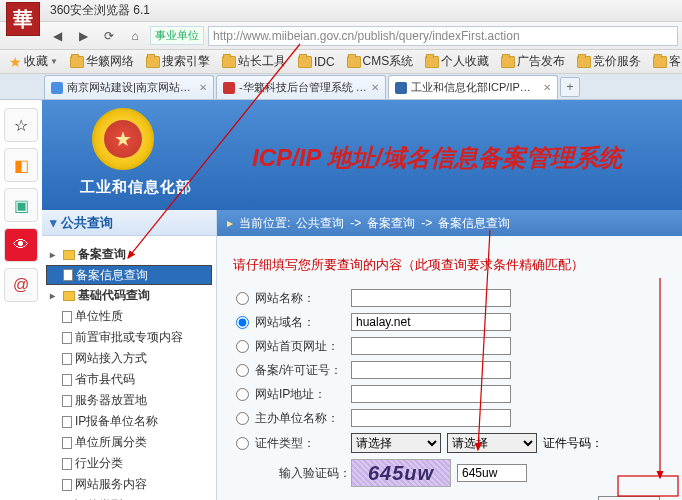  What do you see at coordinates (492, 443) in the screenshot?
I see `select-cert-type-2: 请选择` at bounding box center [492, 443].